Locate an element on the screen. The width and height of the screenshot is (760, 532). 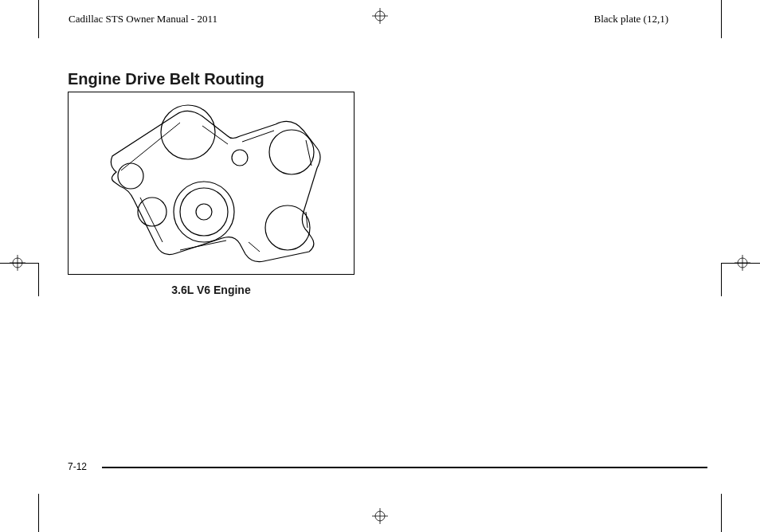
figure-caption: 3.6L V6 Engine is located at coordinates (211, 290).